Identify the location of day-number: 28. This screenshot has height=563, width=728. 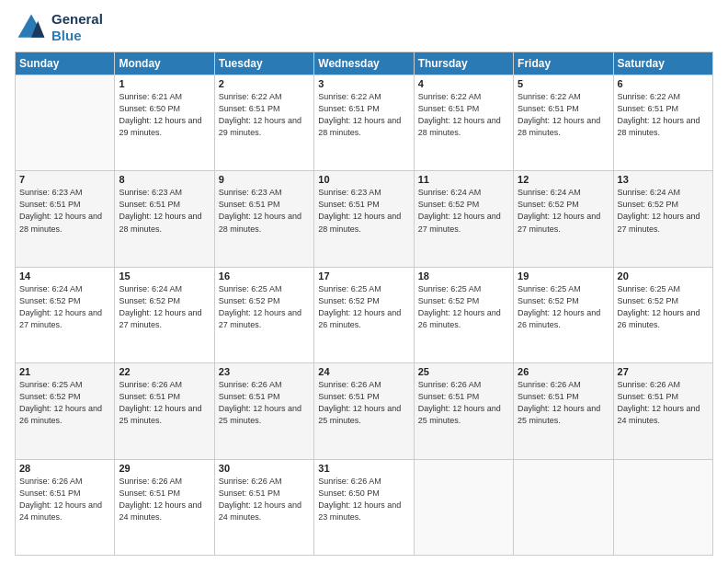
(64, 468).